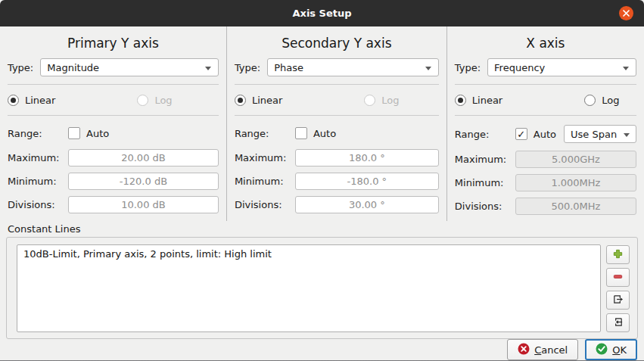 The image size is (644, 361). What do you see at coordinates (618, 323) in the screenshot?
I see `import-icon` at bounding box center [618, 323].